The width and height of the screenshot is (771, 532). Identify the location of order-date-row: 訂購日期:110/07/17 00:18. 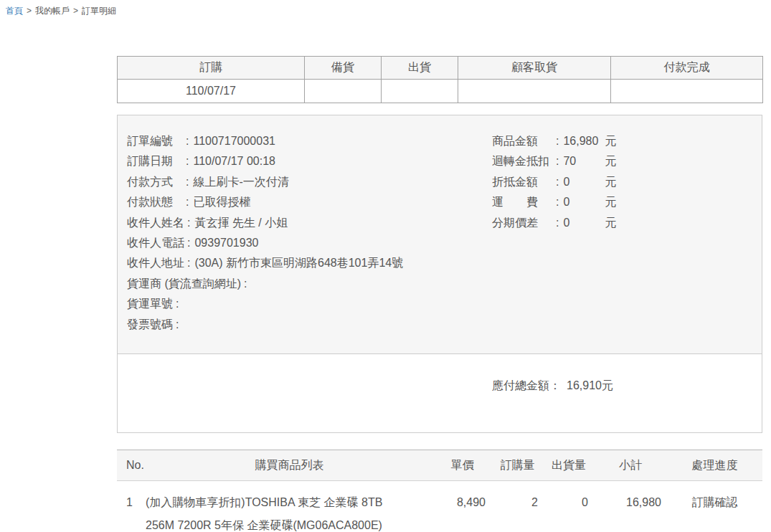
(445, 161).